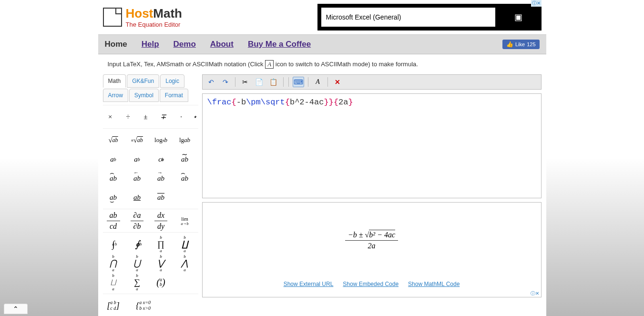  What do you see at coordinates (16, 309) in the screenshot?
I see `scroll-top-button: ⌃` at bounding box center [16, 309].